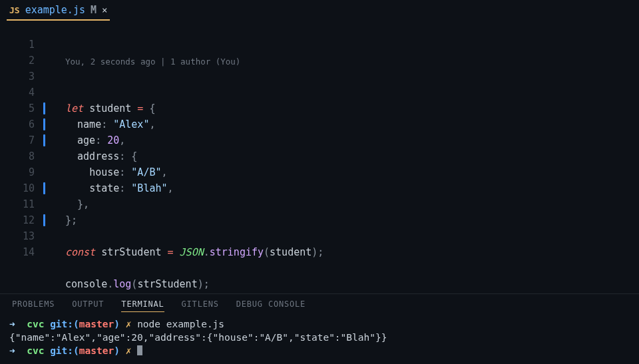 This screenshot has width=639, height=364. Describe the element at coordinates (25, 124) in the screenshot. I see `line-number: 6` at that location.